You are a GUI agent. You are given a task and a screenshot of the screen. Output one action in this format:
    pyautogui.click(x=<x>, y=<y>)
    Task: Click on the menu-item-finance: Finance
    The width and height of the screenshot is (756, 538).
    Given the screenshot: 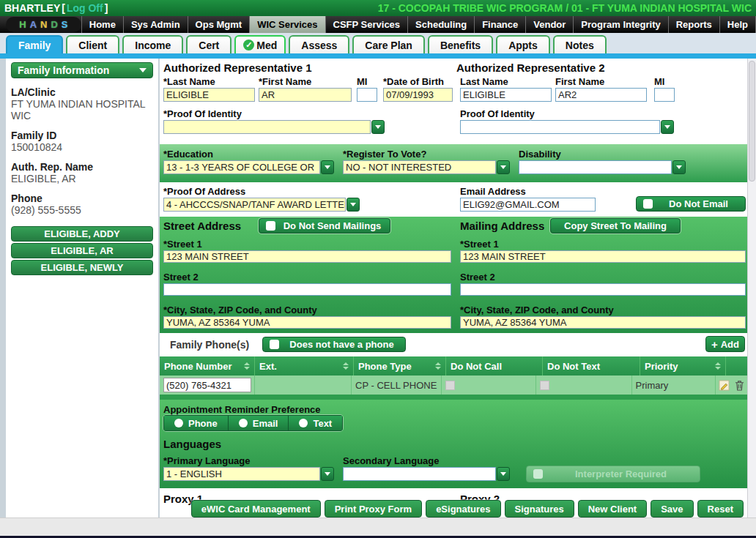 What is the action you would take?
    pyautogui.click(x=500, y=25)
    